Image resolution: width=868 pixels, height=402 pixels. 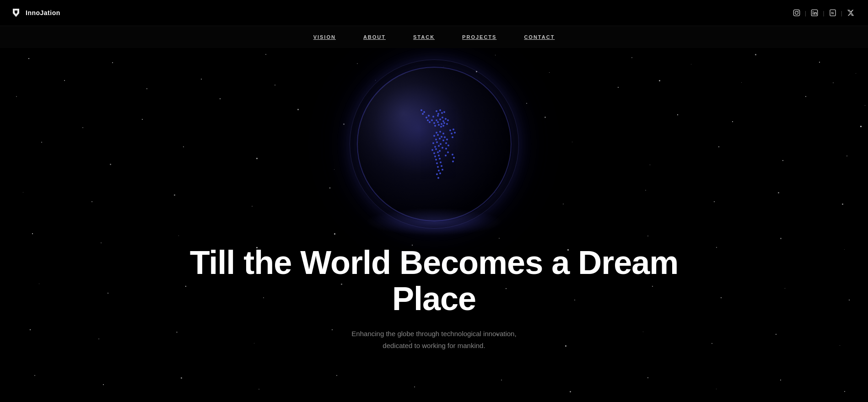 I want to click on globe-container, so click(x=434, y=144).